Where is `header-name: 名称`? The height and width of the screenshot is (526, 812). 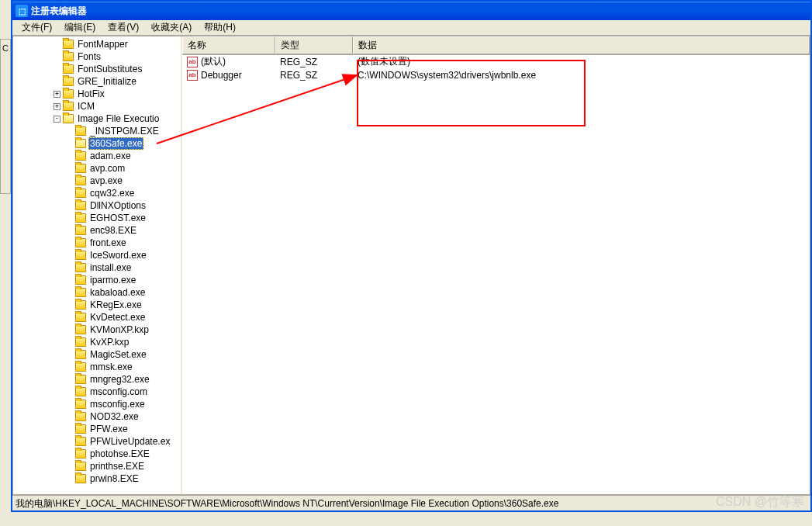
header-name: 名称 is located at coordinates (229, 45).